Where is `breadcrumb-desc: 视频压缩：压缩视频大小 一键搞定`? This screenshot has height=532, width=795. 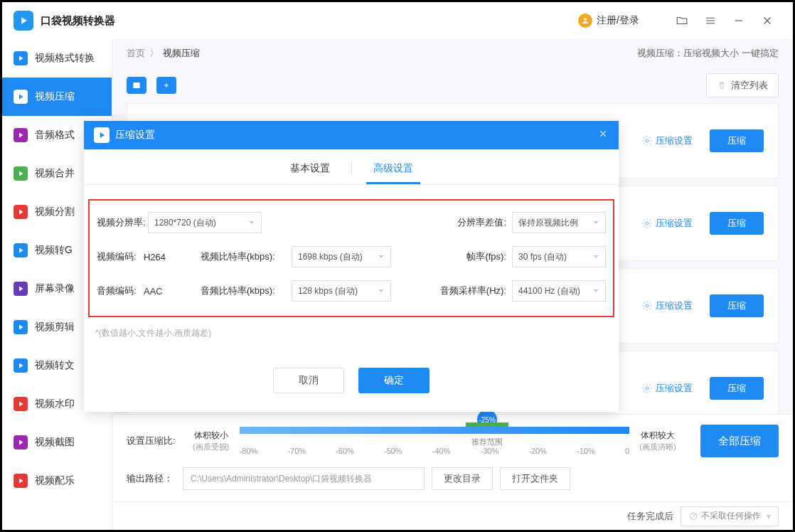 breadcrumb-desc: 视频压缩：压缩视频大小 一键搞定 is located at coordinates (708, 53).